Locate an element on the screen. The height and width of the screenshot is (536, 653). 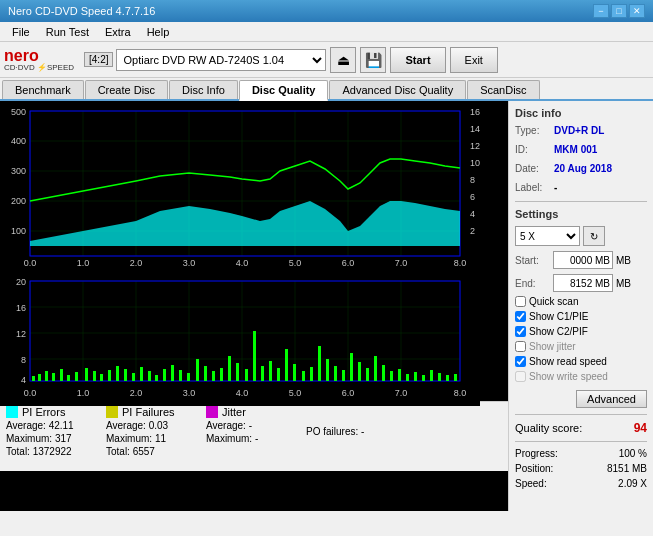
disc-id-value: MKM 001 is located at coordinates (576, 150).